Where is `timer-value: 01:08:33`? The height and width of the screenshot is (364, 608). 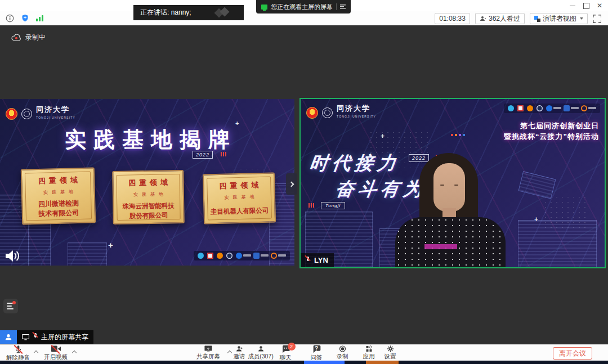 timer-value: 01:08:33 is located at coordinates (453, 19).